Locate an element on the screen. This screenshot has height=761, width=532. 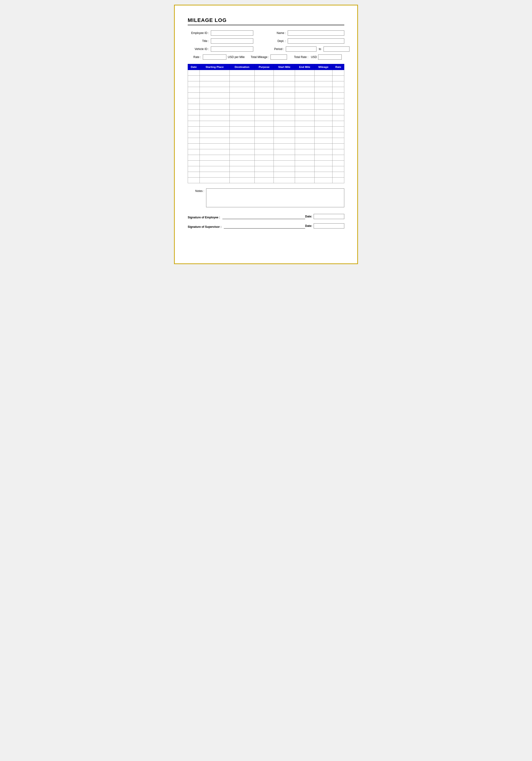
vehicle-id-label: Vehicle ID : is located at coordinates (198, 49).